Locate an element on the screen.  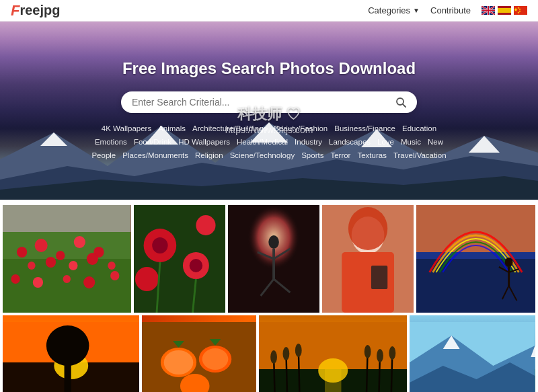
search-bar is located at coordinates (269, 102).